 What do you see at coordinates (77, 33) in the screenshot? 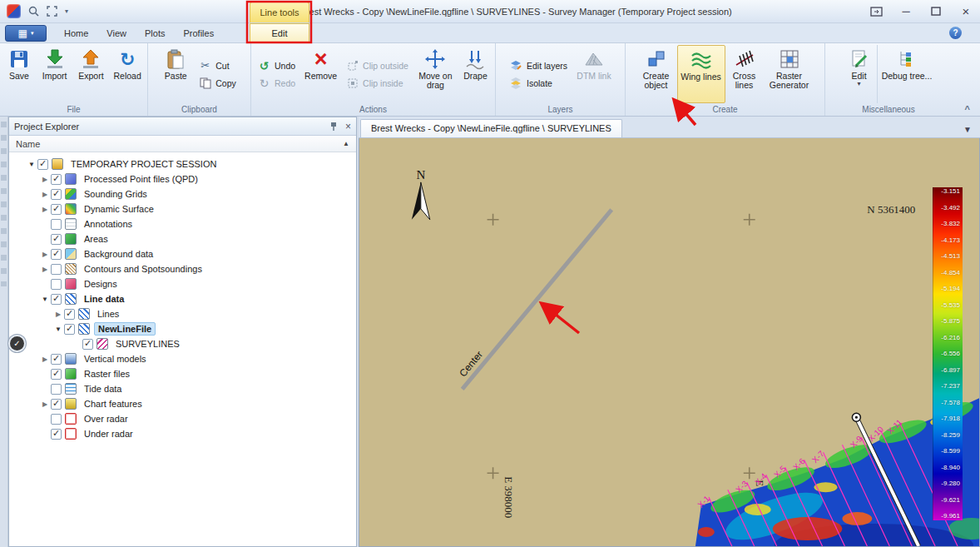
I see `tab-home: Home` at bounding box center [77, 33].